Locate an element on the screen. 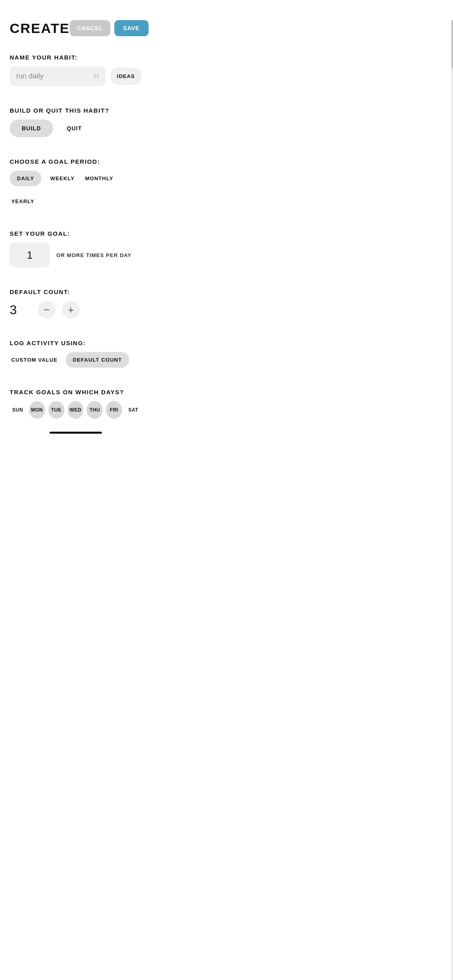 The width and height of the screenshot is (453, 980). period-weekly-button: WEEKLY is located at coordinates (62, 179).